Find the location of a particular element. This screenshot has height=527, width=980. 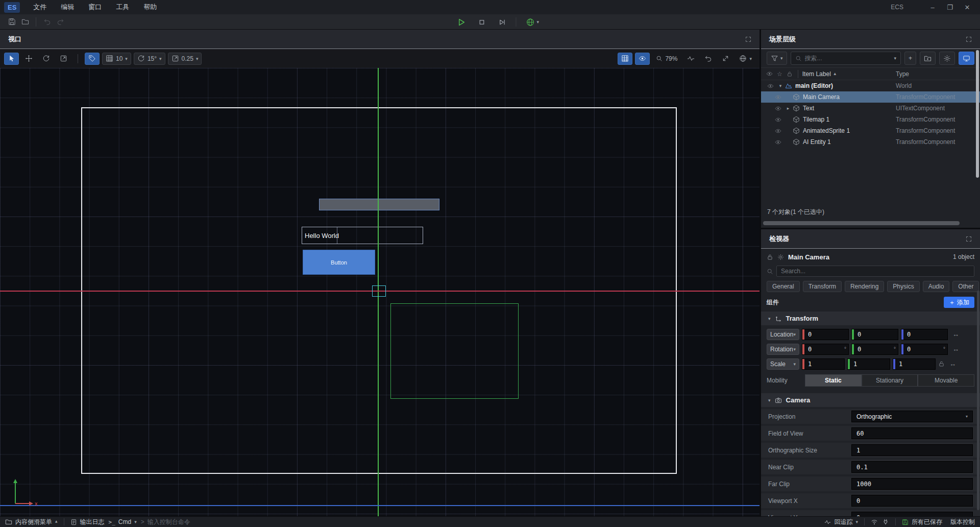

rotation-dropdown: Rotation▾ is located at coordinates (783, 349).